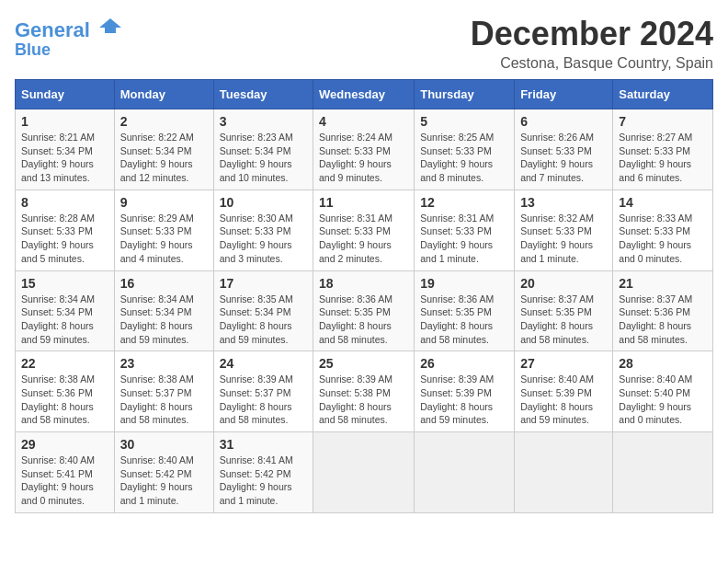  Describe the element at coordinates (364, 121) in the screenshot. I see `day-number: 4` at that location.